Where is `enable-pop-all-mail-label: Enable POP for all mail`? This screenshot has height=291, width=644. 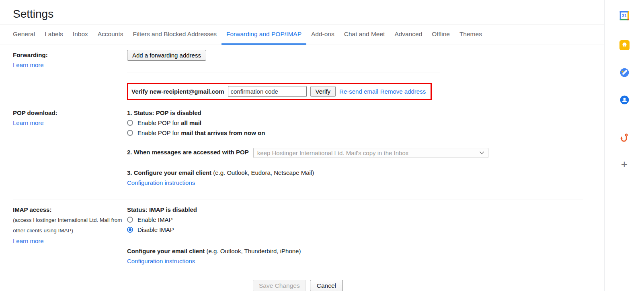
enable-pop-all-mail-label: Enable POP for all mail is located at coordinates (170, 123).